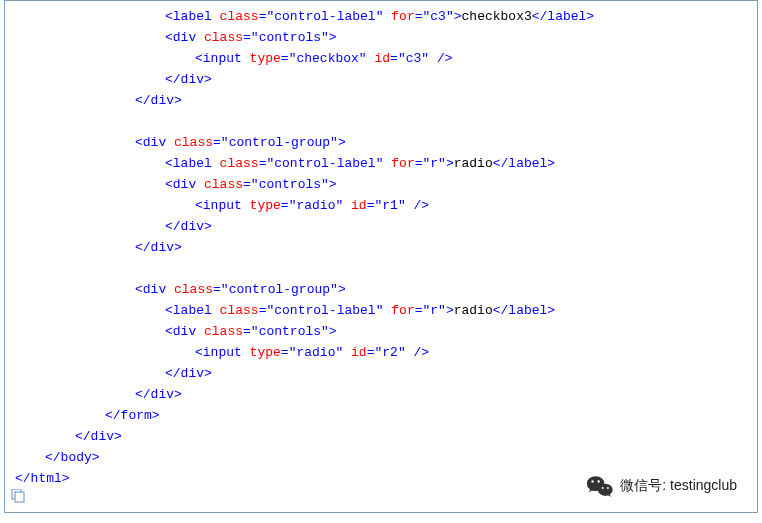  I want to click on code-line: <input type="radio" id="r1" />, so click(386, 206).